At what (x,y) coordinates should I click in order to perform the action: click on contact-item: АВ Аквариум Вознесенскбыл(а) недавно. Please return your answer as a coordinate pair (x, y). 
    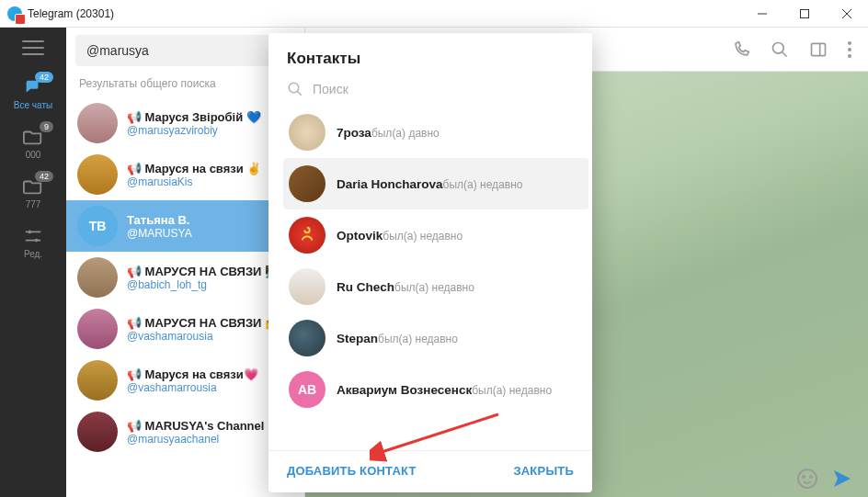
    Looking at the image, I should click on (436, 390).